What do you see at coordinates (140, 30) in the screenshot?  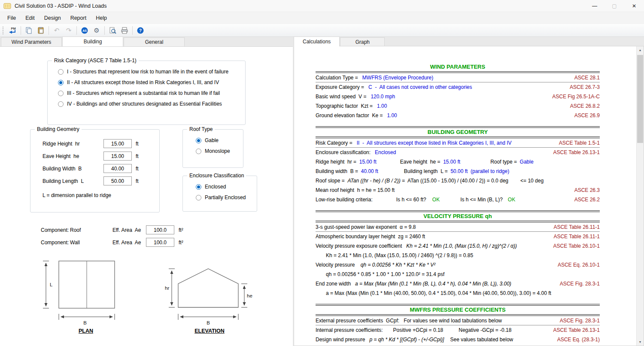 I see `help-button: ?` at bounding box center [140, 30].